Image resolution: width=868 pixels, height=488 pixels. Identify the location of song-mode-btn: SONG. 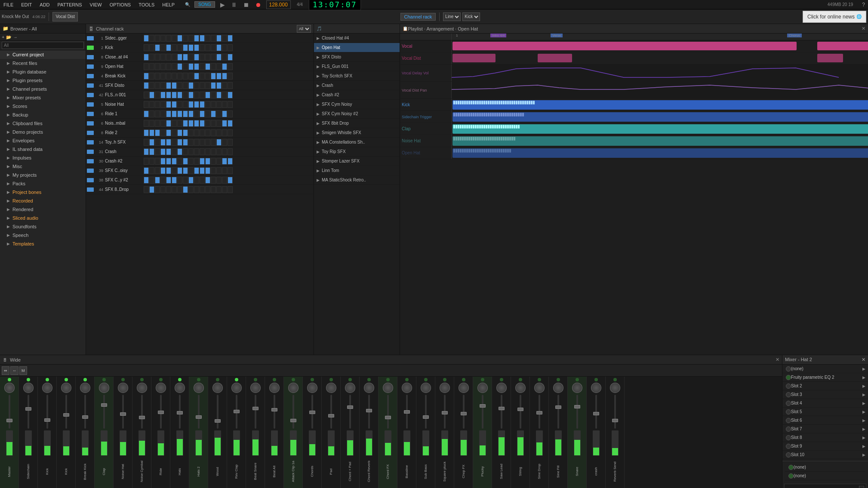
(205, 4).